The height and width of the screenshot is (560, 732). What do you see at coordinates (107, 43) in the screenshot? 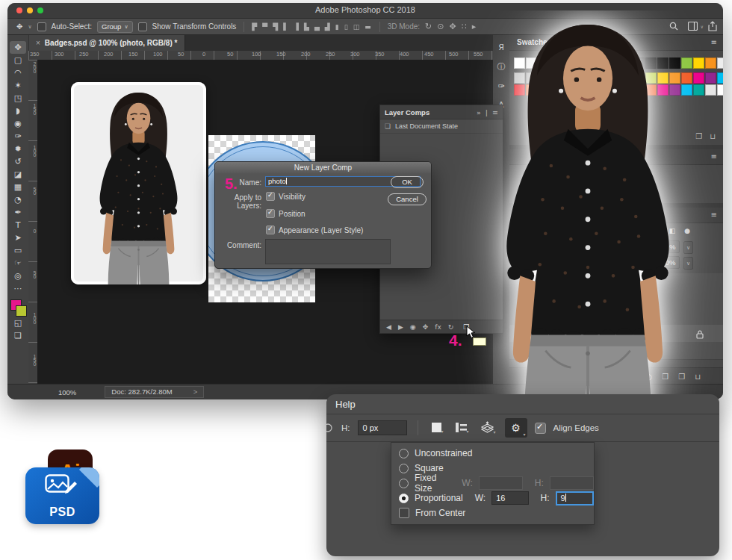
I see `document-tab: × Badges.psd @ 100% (photo, RGB/8) *` at bounding box center [107, 43].